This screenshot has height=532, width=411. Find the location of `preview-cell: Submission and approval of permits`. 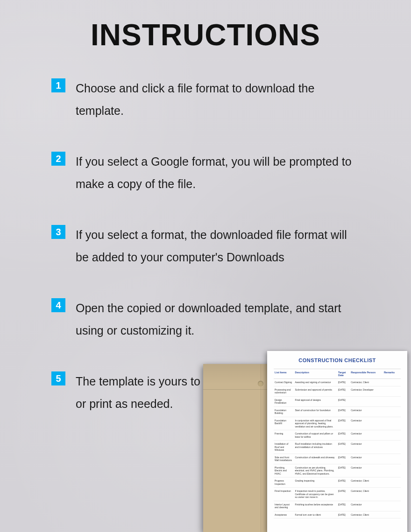

preview-cell: Submission and approval of permits is located at coordinates (316, 391).